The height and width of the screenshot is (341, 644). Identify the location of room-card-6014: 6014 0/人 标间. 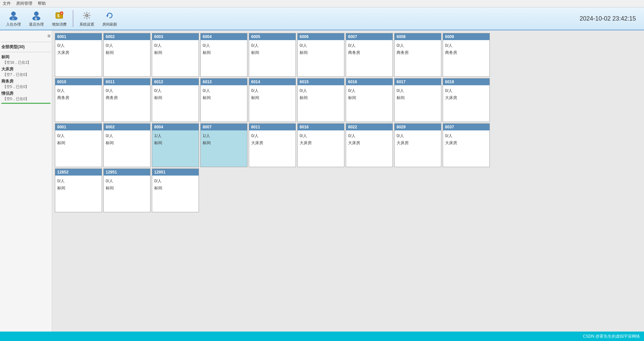
(272, 100).